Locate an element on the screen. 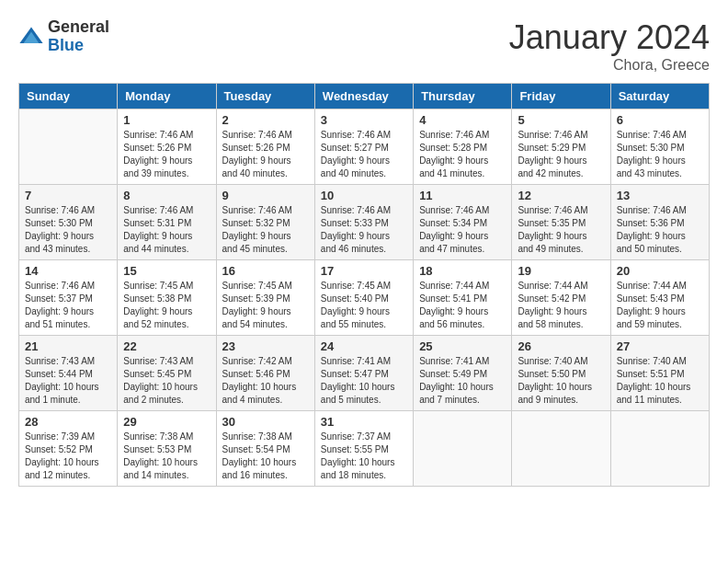 The image size is (728, 563). calendar-title: January 2024 is located at coordinates (609, 38).